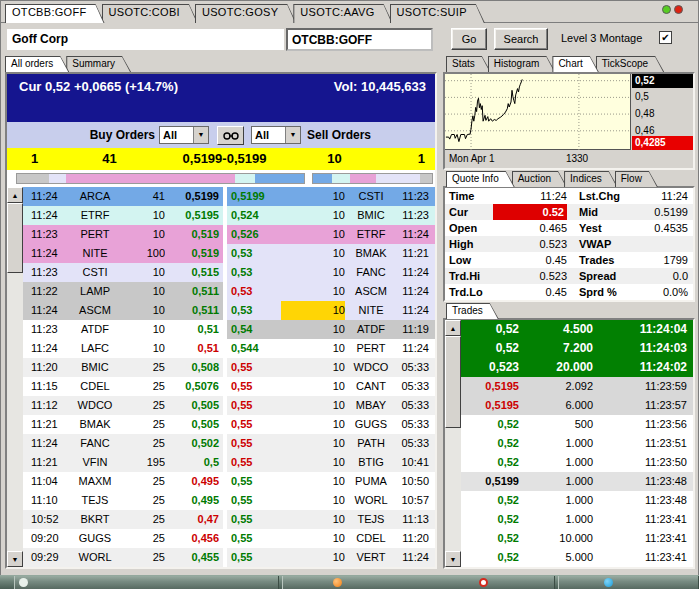  I want to click on buy-filter-select: All ▼, so click(184, 135).